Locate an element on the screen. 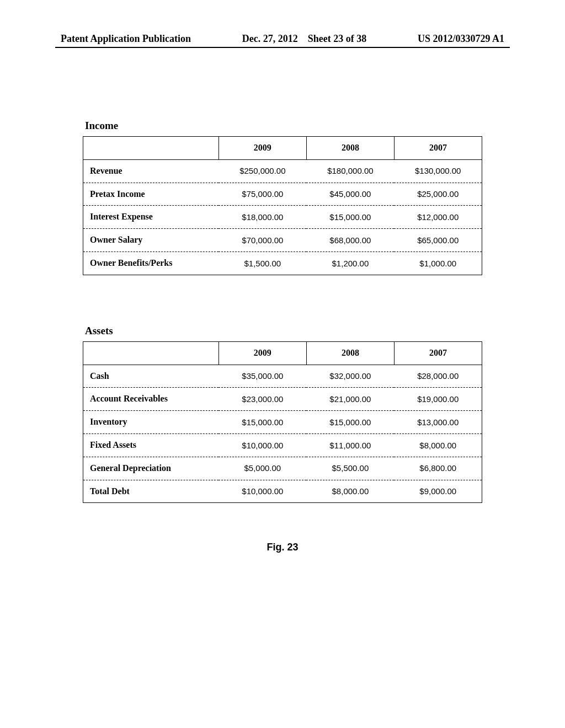 This screenshot has height=728, width=565. row-label: Account Receivables is located at coordinates (151, 399).